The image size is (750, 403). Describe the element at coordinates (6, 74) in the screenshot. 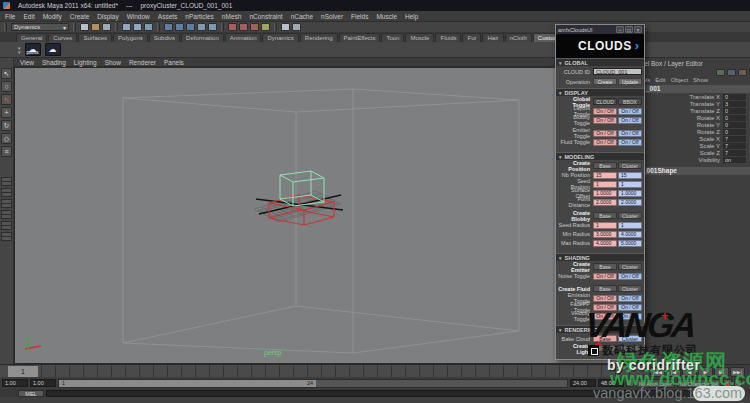

I see `select-tool-icon: ↖` at that location.